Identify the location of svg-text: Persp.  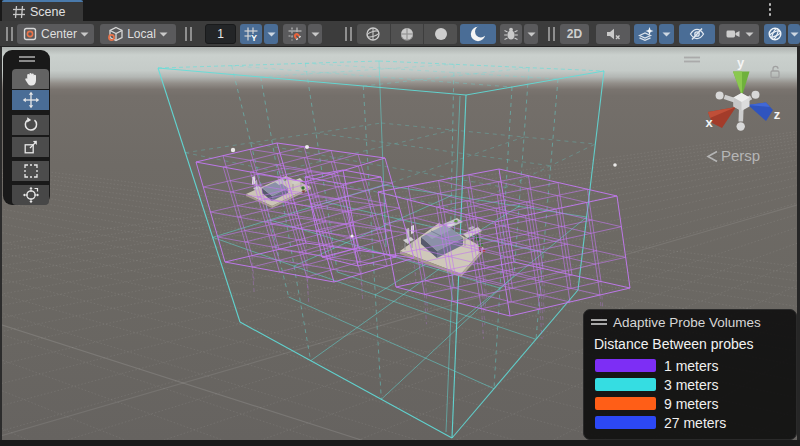
(740, 156).